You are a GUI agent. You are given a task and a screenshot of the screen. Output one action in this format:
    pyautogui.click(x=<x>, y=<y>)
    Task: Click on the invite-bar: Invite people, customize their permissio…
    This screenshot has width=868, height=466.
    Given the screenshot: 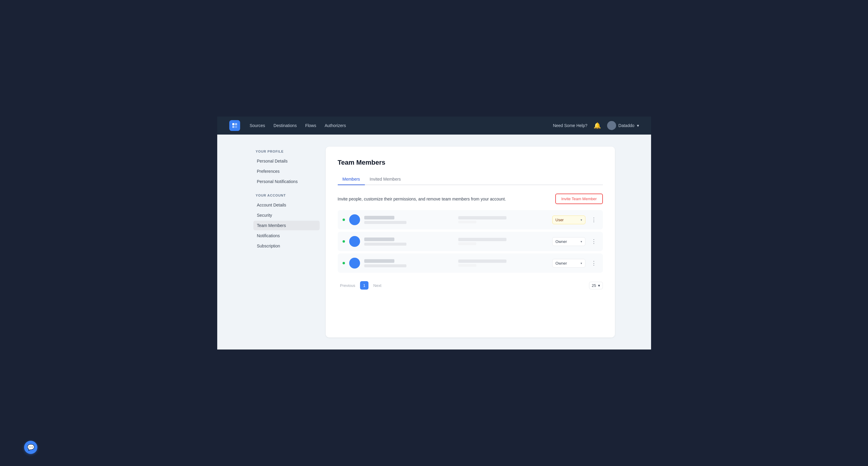 What is the action you would take?
    pyautogui.click(x=470, y=199)
    